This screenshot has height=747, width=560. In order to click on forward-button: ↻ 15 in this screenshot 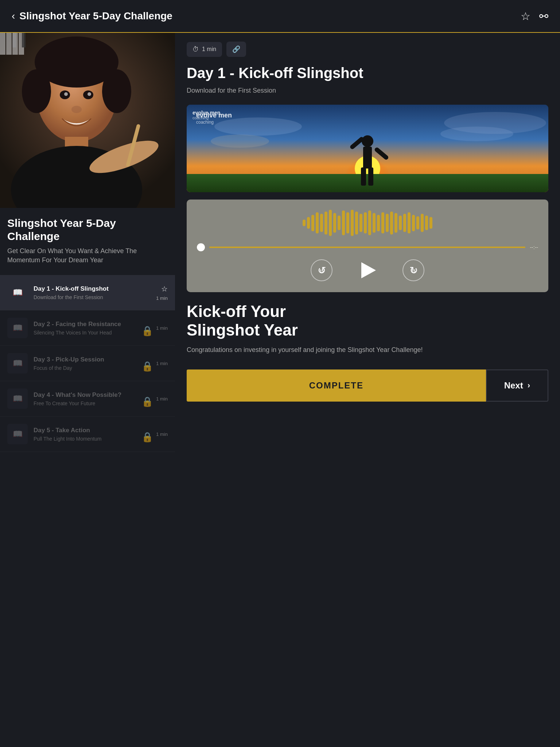, I will do `click(413, 270)`.